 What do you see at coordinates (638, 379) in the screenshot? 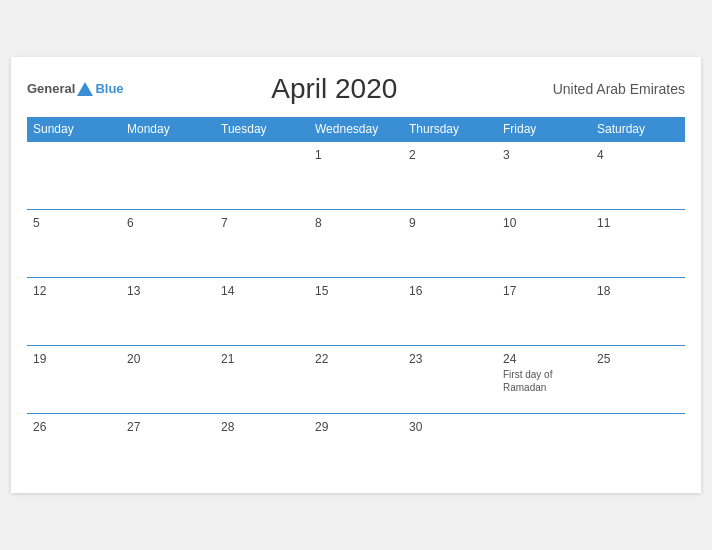
I see `calendar-cell: 25` at bounding box center [638, 379].